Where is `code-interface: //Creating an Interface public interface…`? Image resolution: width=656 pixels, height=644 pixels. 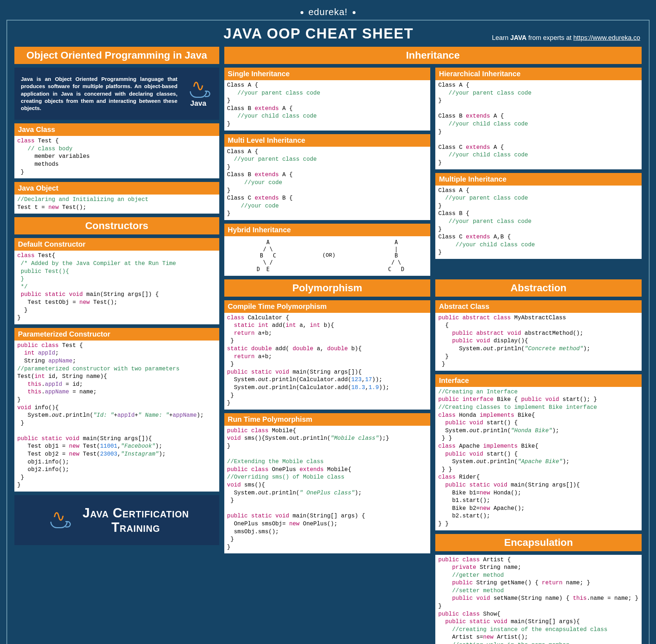
code-interface: //Creating an Interface public interface… is located at coordinates (538, 459).